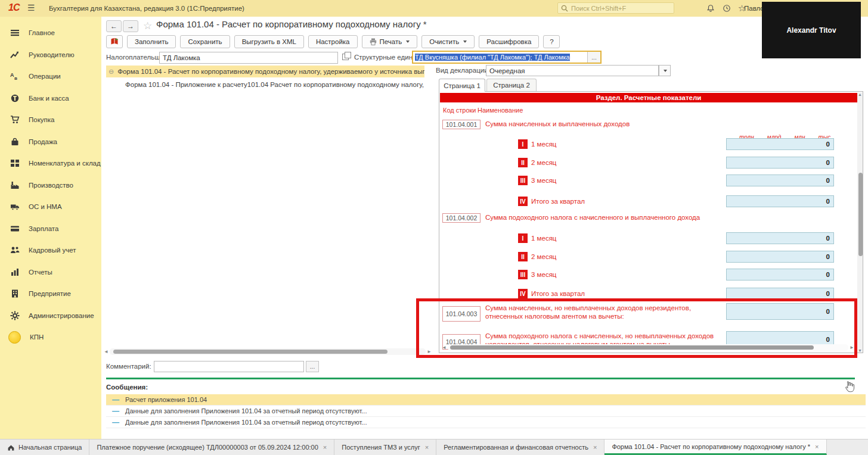 The width and height of the screenshot is (868, 455). What do you see at coordinates (715, 447) in the screenshot?
I see `taskbar-tab-form-101-04: Форма 101.04 - Расчет по корпоративному …` at bounding box center [715, 447].